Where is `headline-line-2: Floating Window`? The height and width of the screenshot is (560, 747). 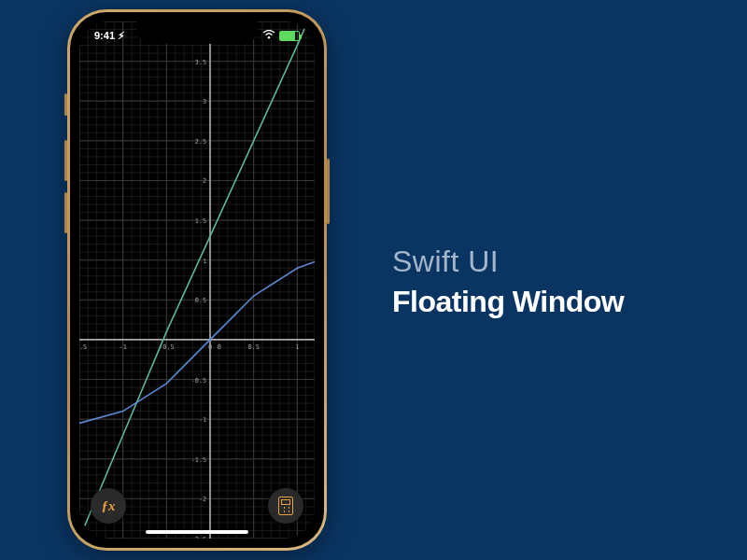 headline-line-2: Floating Window is located at coordinates (508, 302).